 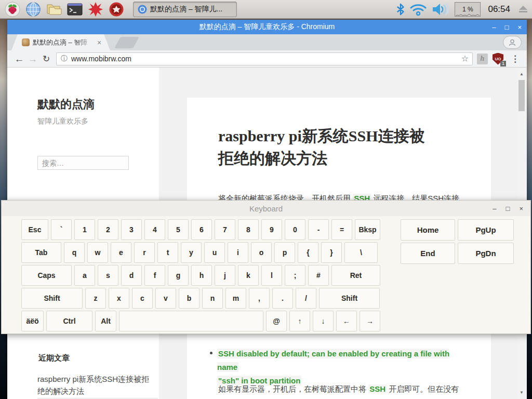 I want to click on bluetooth-icon, so click(x=401, y=9).